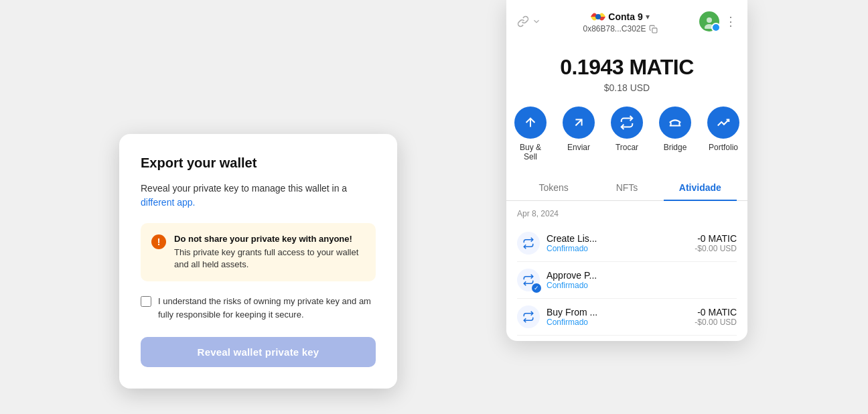 This screenshot has width=868, height=414. Describe the element at coordinates (572, 285) in the screenshot. I see `approve-status: Confirmado` at that location.